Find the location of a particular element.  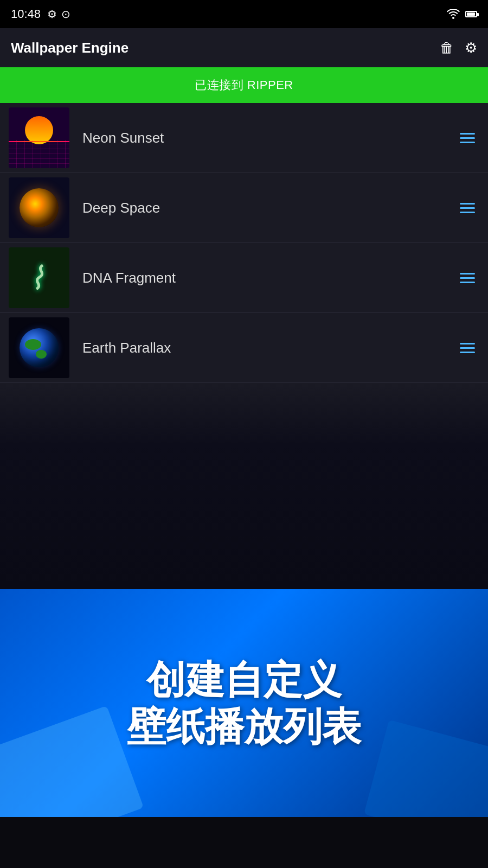

wallpaper-thumbnail-neon-sunset is located at coordinates (39, 138).